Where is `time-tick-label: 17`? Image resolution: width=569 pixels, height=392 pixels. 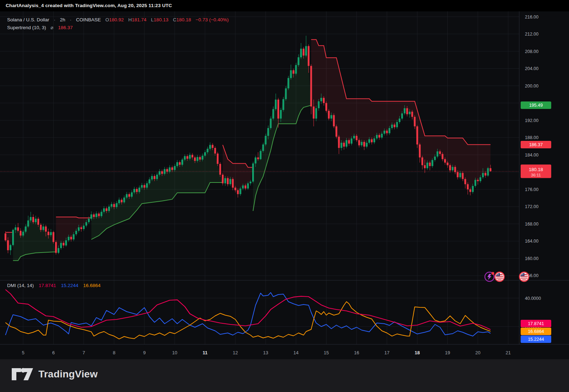 time-tick-label: 17 is located at coordinates (387, 353).